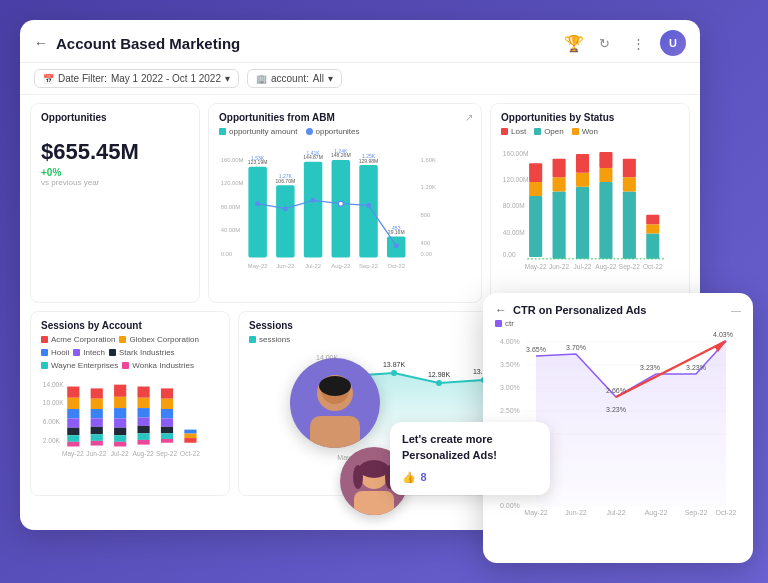 This screenshot has height=583, width=768. What do you see at coordinates (258, 132) in the screenshot?
I see `legend-amount: opportunity amount` at bounding box center [258, 132].